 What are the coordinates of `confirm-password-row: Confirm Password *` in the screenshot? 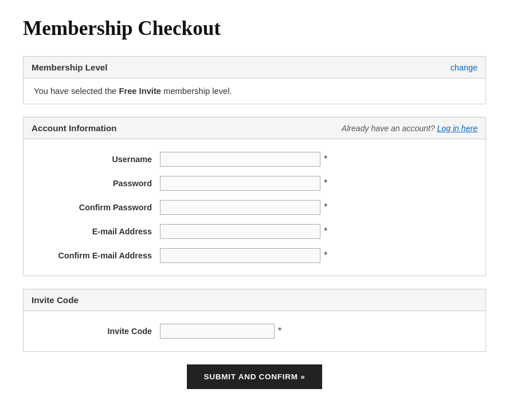 It's located at (254, 207).